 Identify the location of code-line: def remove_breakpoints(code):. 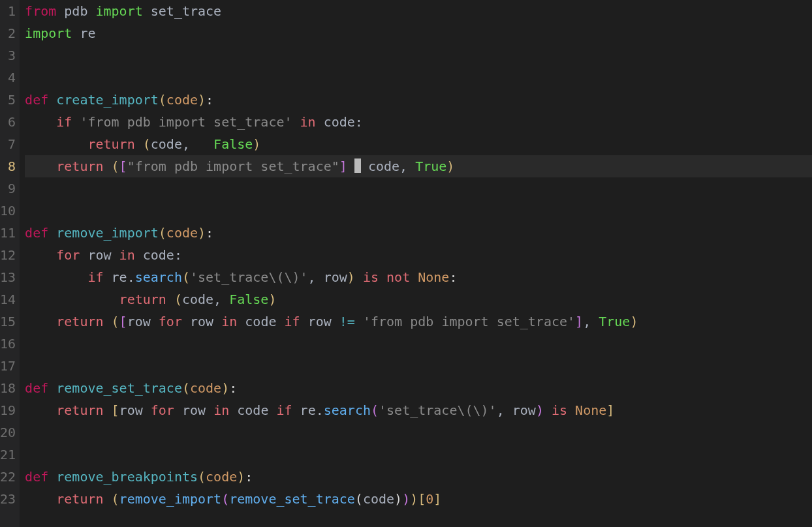
(418, 477).